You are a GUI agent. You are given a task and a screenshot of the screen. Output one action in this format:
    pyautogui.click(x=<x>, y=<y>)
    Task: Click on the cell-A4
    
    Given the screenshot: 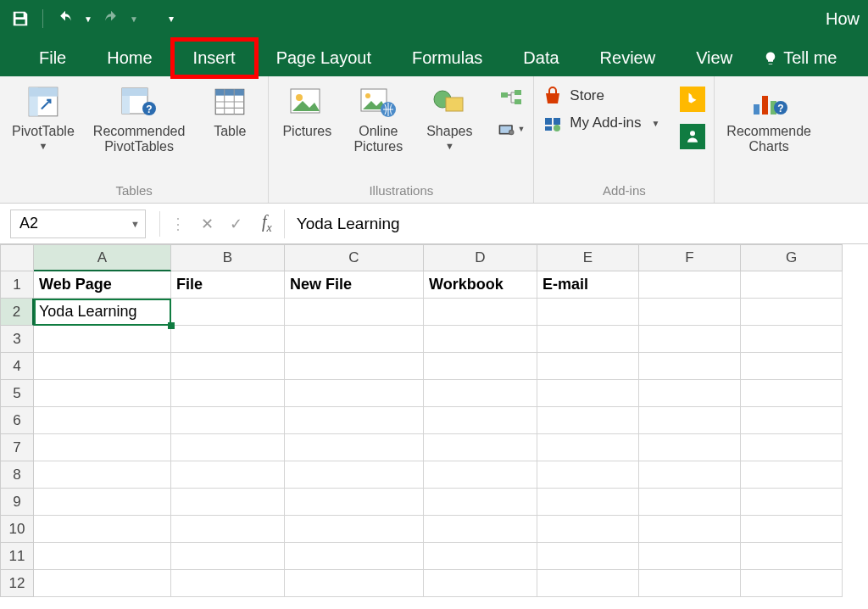 What is the action you would take?
    pyautogui.click(x=103, y=366)
    